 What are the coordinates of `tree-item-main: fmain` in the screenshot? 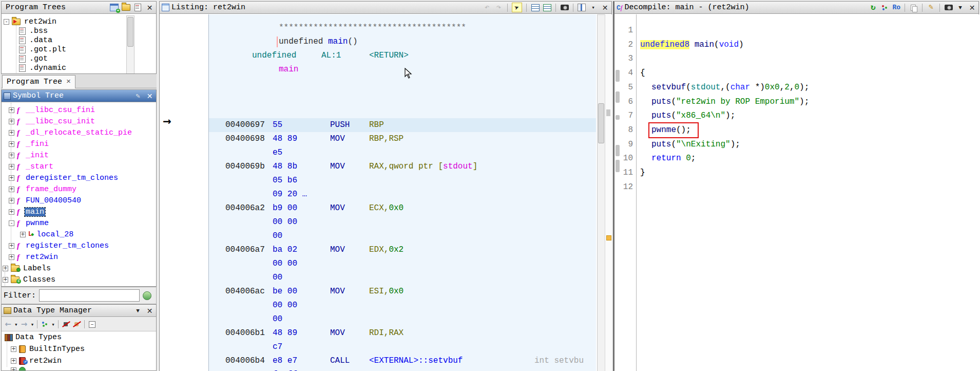 It's located at (27, 212).